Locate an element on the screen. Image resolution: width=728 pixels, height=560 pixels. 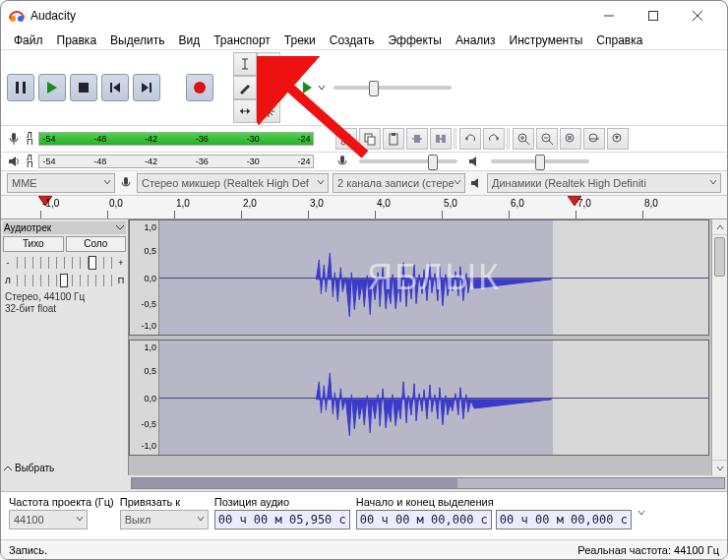
draw-tool is located at coordinates (245, 88).